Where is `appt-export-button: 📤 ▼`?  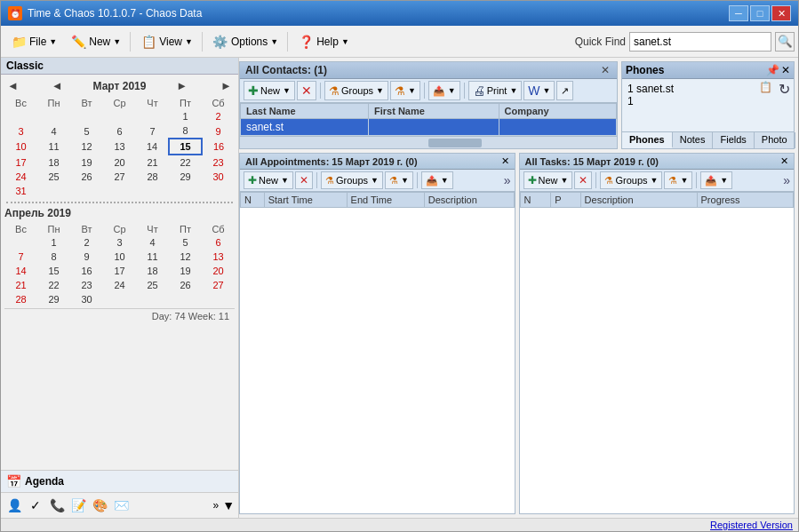
appt-export-button: 📤 ▼ is located at coordinates (437, 180).